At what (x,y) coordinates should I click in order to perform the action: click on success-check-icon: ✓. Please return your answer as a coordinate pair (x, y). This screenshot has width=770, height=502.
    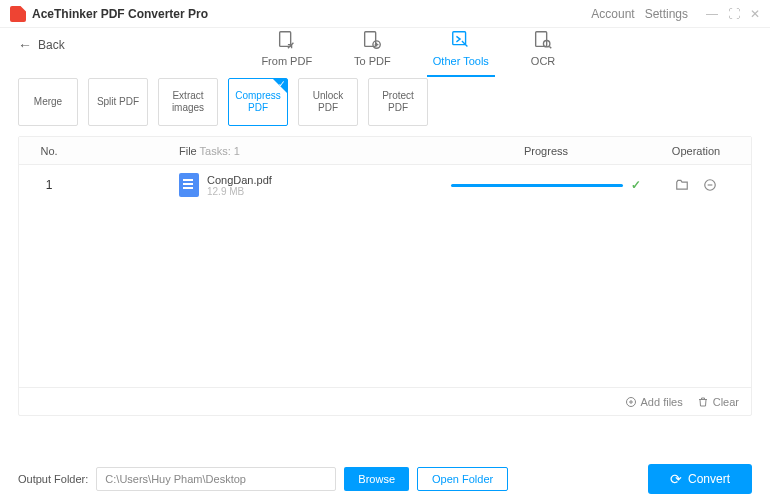
    Looking at the image, I should click on (636, 185).